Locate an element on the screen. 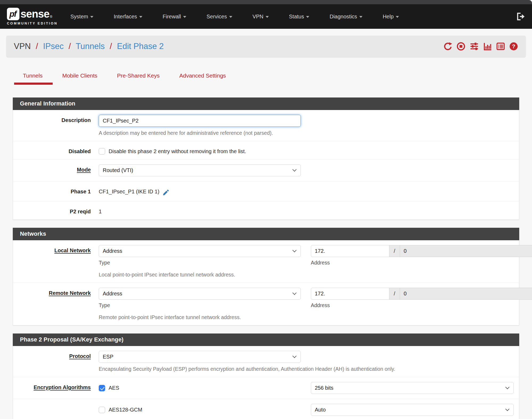  breadcrumb-page-title: Edit Phase 2 is located at coordinates (140, 46).